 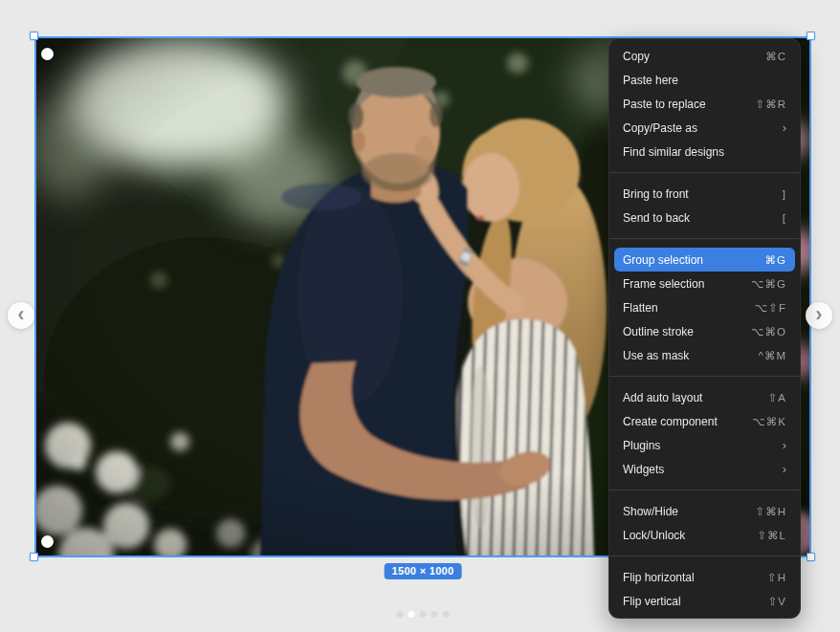 What do you see at coordinates (656, 218) in the screenshot?
I see `menu-item-label: Send to back` at bounding box center [656, 218].